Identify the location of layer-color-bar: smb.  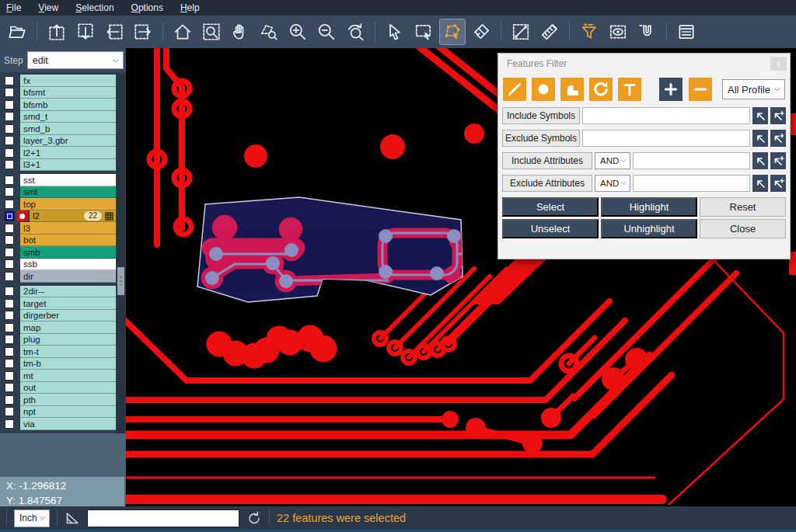
(68, 252).